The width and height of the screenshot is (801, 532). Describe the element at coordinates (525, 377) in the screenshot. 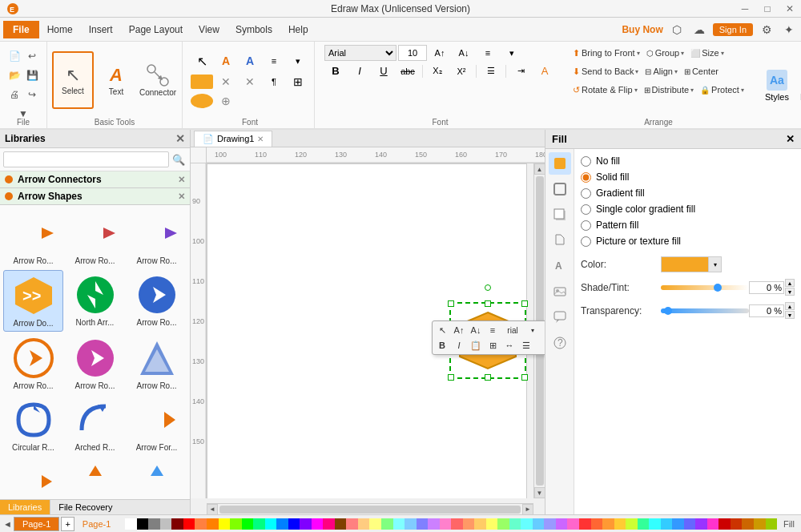

I see `handle-br` at that location.